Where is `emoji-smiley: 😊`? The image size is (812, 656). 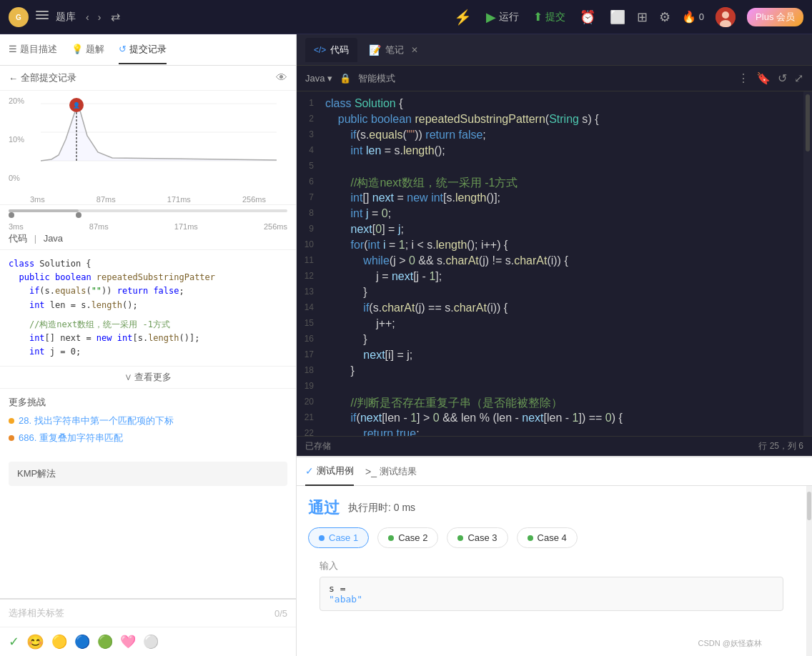
emoji-smiley: 😊 is located at coordinates (36, 642).